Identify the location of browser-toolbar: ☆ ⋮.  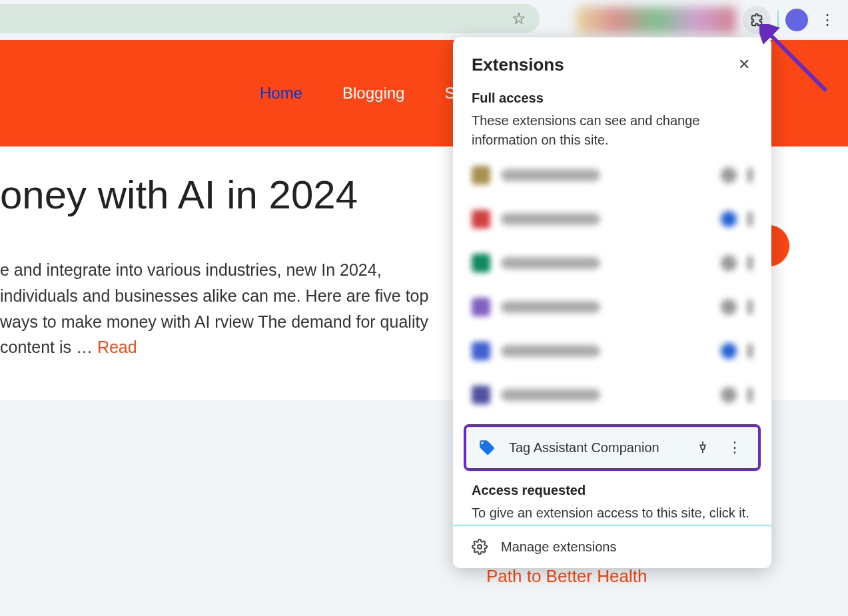
(424, 20).